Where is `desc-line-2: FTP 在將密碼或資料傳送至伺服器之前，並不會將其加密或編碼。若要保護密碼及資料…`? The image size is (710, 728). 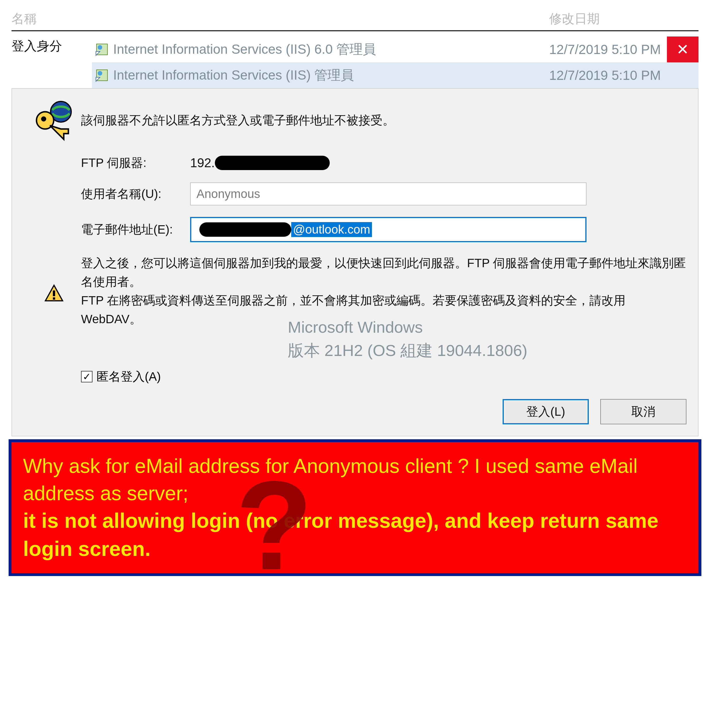
desc-line-2: FTP 在將密碼或資料傳送至伺服器之前，並不會將其加密或編碼。若要保護密碼及資料… is located at coordinates (354, 310).